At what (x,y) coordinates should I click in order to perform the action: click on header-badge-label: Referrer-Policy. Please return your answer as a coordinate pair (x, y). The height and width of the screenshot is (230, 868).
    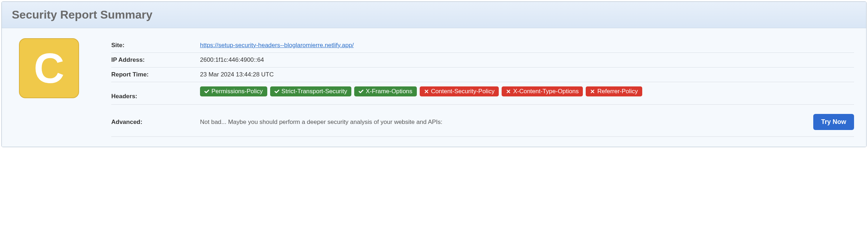
    Looking at the image, I should click on (618, 91).